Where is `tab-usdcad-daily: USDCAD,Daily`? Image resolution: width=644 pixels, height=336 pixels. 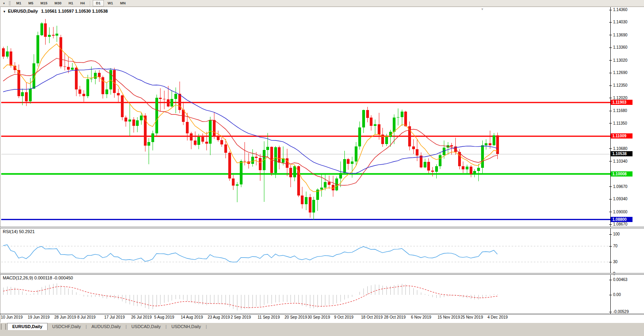
tab-usdcad-daily: USDCAD,Daily is located at coordinates (146, 327).